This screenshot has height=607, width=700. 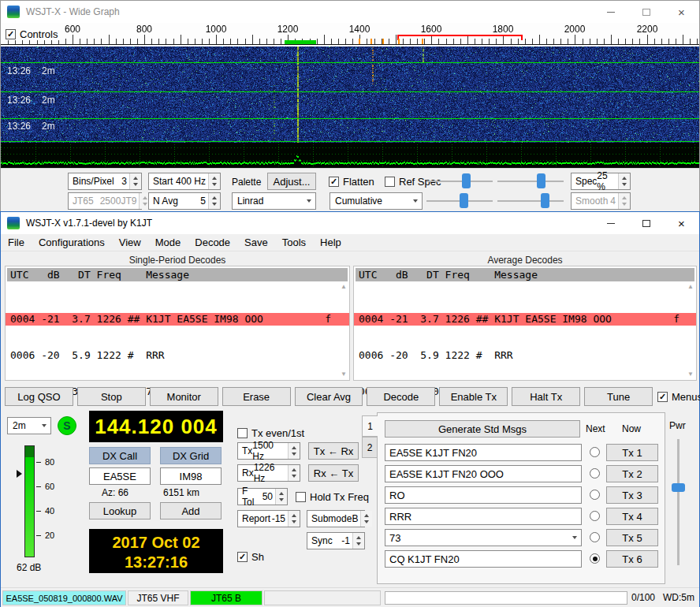 What do you see at coordinates (169, 243) in the screenshot?
I see `menu-mode: Mode` at bounding box center [169, 243].